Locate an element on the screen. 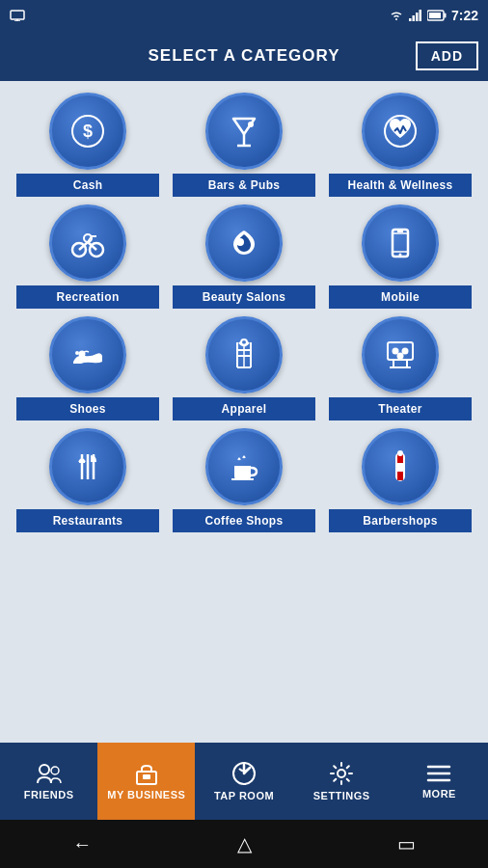  bike-icon is located at coordinates (88, 243).